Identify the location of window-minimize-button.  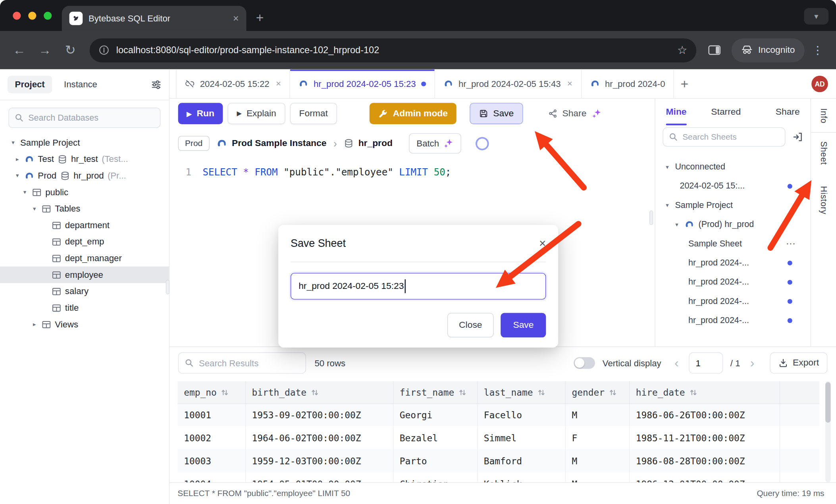
(32, 16).